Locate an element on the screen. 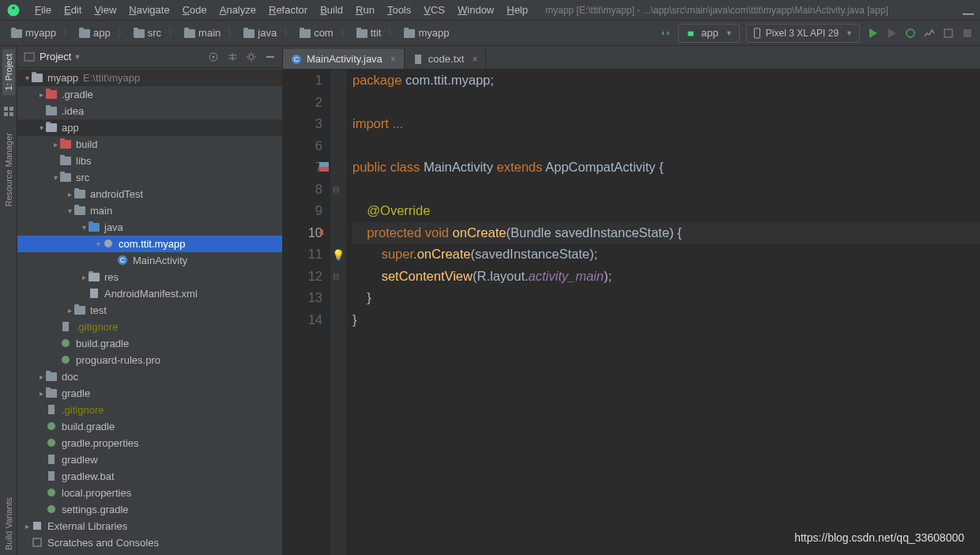 The height and width of the screenshot is (555, 980). tree-row: ▾java is located at coordinates (150, 228).